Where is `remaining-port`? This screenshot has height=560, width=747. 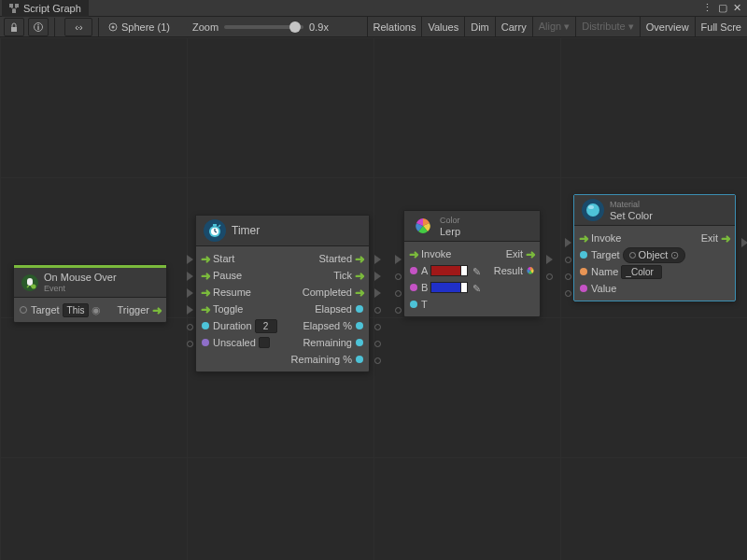
remaining-port is located at coordinates (359, 343).